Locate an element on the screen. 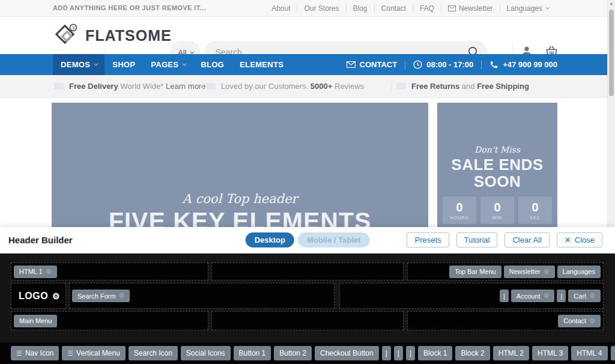 The height and width of the screenshot is (364, 615). clear-all-button: Clear All is located at coordinates (527, 240).